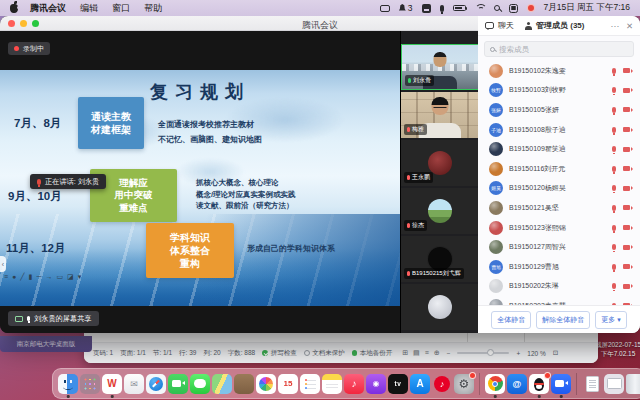  Describe the element at coordinates (442, 8) in the screenshot. I see `mic-status-icon` at that location.